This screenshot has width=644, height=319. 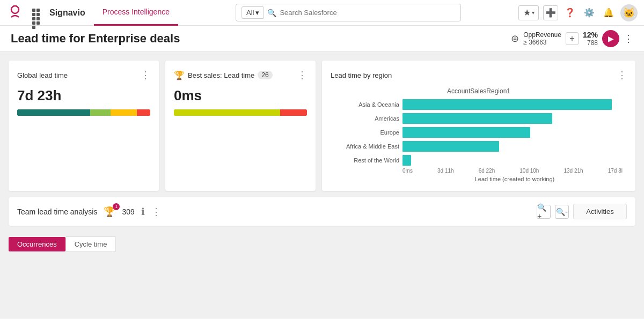 I want to click on bar-label: Asia & Oceania, so click(x=367, y=105).